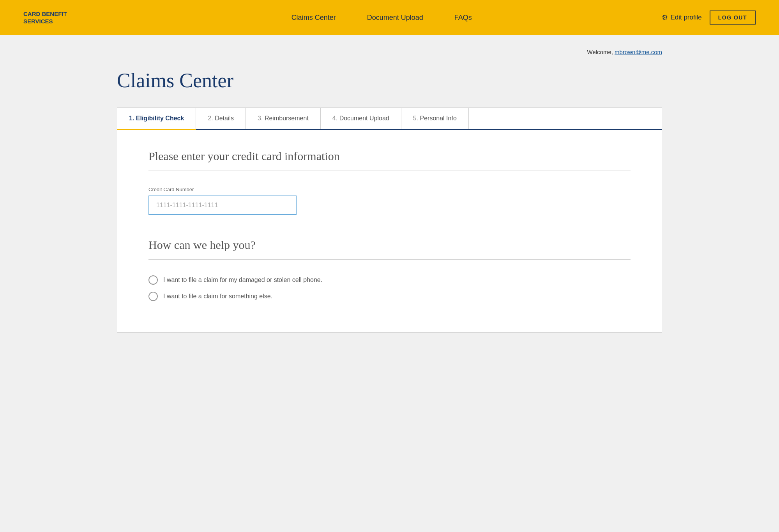 Image resolution: width=779 pixels, height=532 pixels. I want to click on page-title: Claims Center, so click(390, 84).